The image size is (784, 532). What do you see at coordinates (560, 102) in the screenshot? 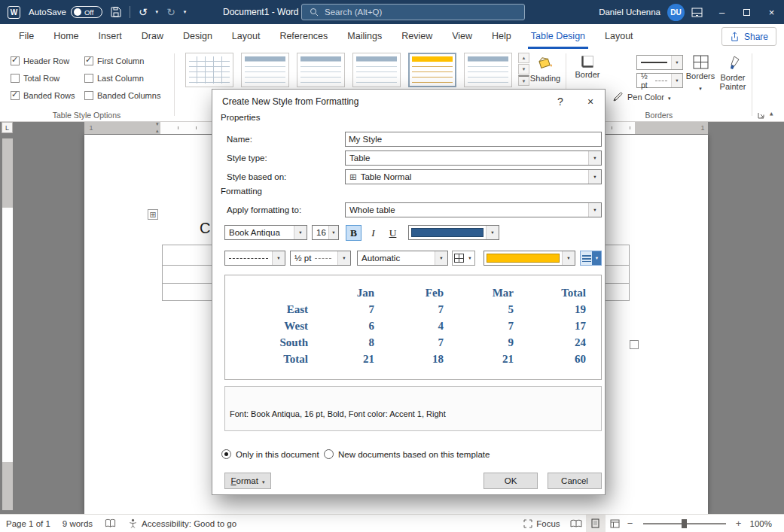
I see `dialog-help-button: ?` at bounding box center [560, 102].